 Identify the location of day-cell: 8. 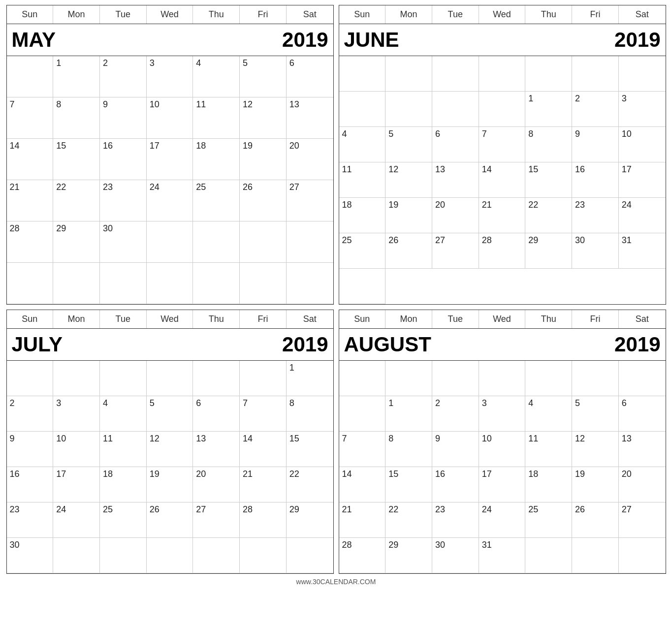
(77, 118).